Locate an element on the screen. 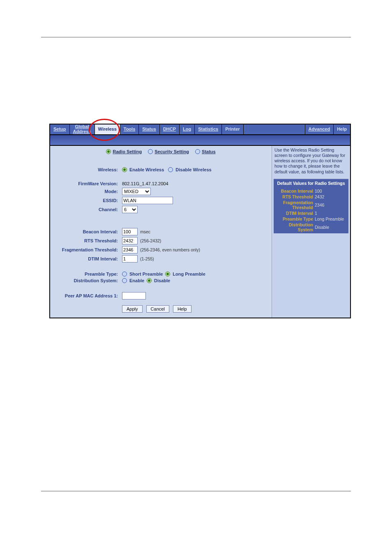 The width and height of the screenshot is (392, 555). frag-hint: (256-2346, even numbers only) is located at coordinates (170, 250).